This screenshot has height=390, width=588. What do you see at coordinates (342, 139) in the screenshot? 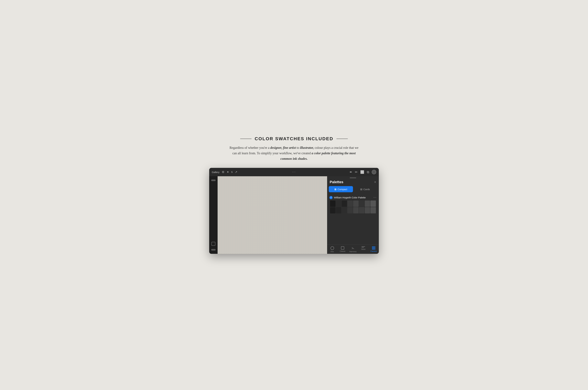
I see `title-rule-right` at bounding box center [342, 139].